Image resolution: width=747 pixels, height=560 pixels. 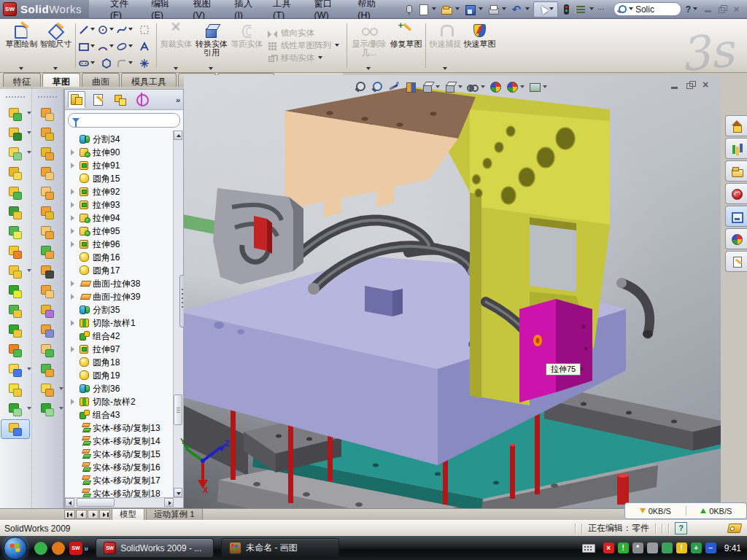 I want to click on search-dropdown-icon, so click(x=631, y=9).